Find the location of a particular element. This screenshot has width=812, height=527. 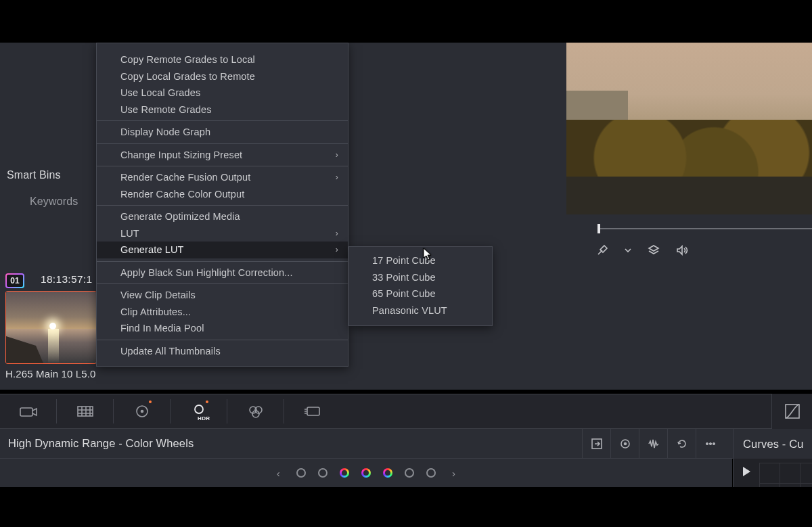

rgb-mixer-button is located at coordinates (256, 411).